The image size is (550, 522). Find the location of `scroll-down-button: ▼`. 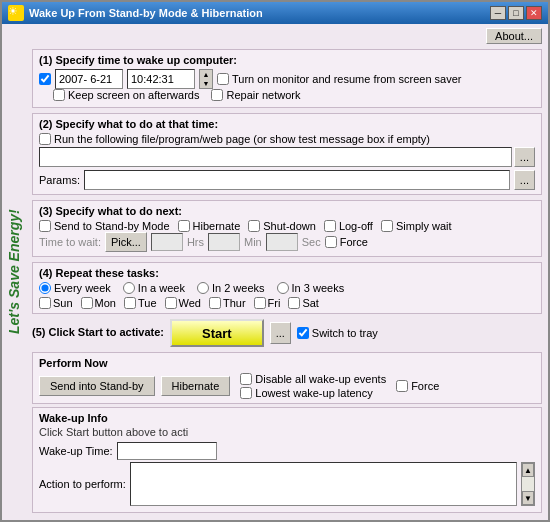

scroll-down-button: ▼ is located at coordinates (528, 498).